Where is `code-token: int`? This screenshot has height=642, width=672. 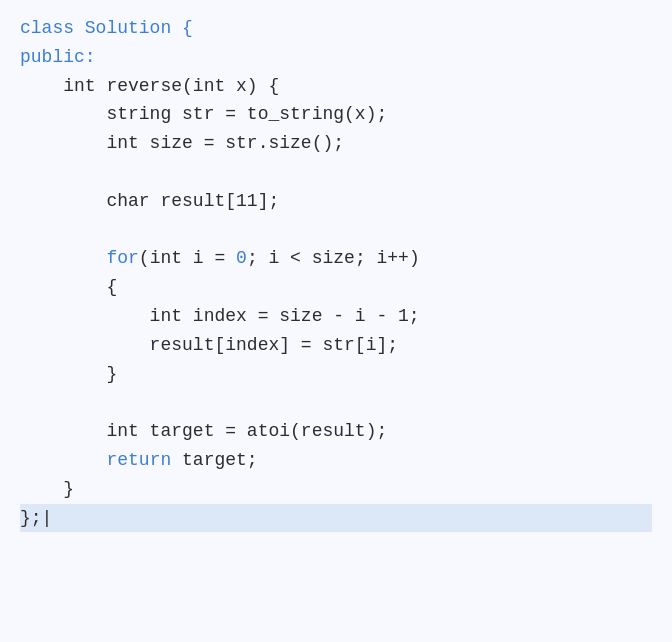
code-token: int is located at coordinates (166, 258).